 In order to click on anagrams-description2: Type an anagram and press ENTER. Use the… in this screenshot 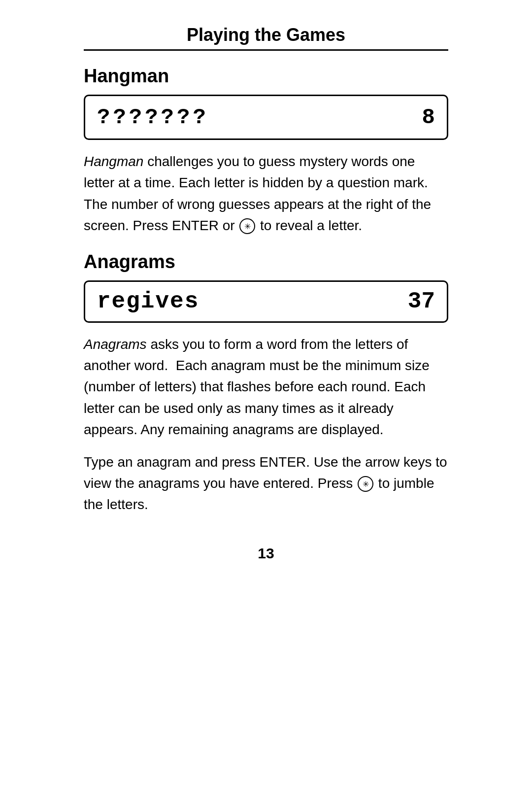, I will do `click(266, 483)`.